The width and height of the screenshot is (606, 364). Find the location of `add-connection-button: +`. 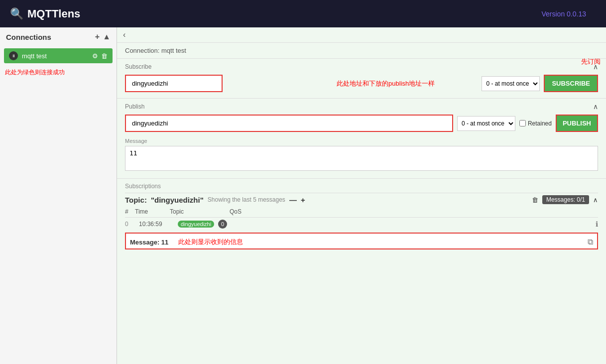

add-connection-button: + is located at coordinates (98, 37).